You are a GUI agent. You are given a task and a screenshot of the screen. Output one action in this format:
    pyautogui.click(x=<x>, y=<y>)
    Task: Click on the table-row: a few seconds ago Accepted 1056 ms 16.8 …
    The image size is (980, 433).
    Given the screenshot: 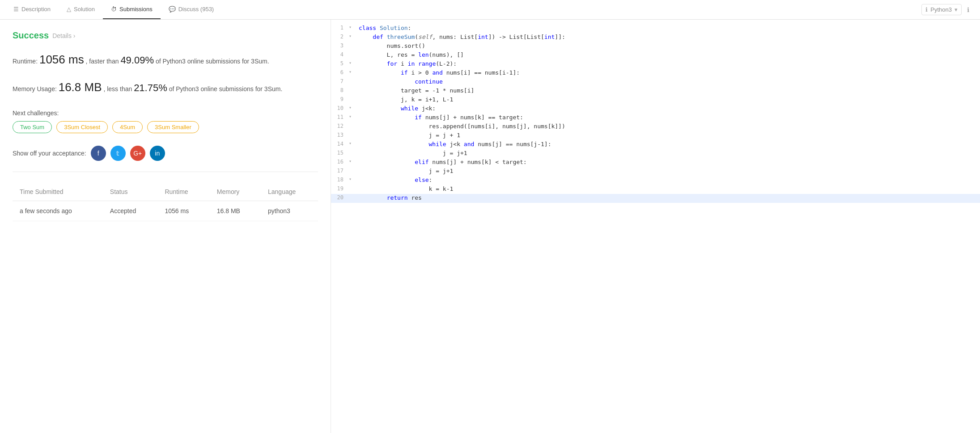 What is the action you would take?
    pyautogui.click(x=165, y=211)
    